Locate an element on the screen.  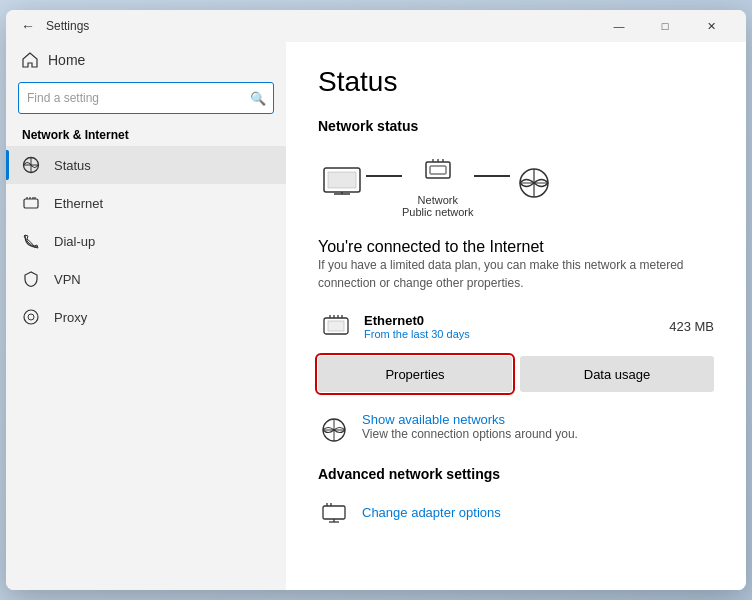
maximize-button: □ is located at coordinates (665, 26).